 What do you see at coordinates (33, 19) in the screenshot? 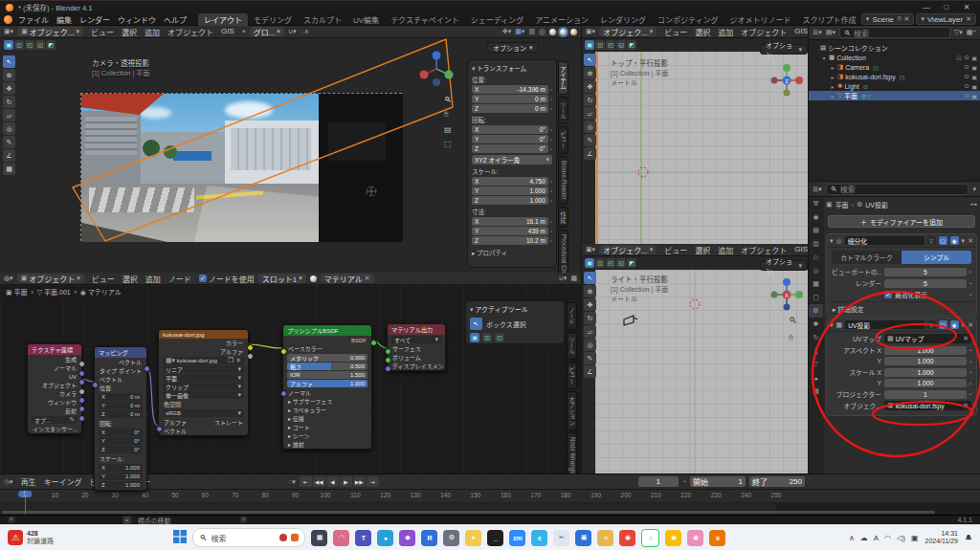
I see `menu-ファイル: ファイル` at bounding box center [33, 19].